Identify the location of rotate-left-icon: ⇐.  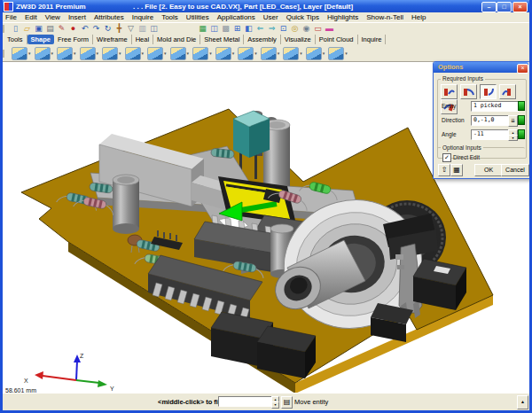
(261, 28).